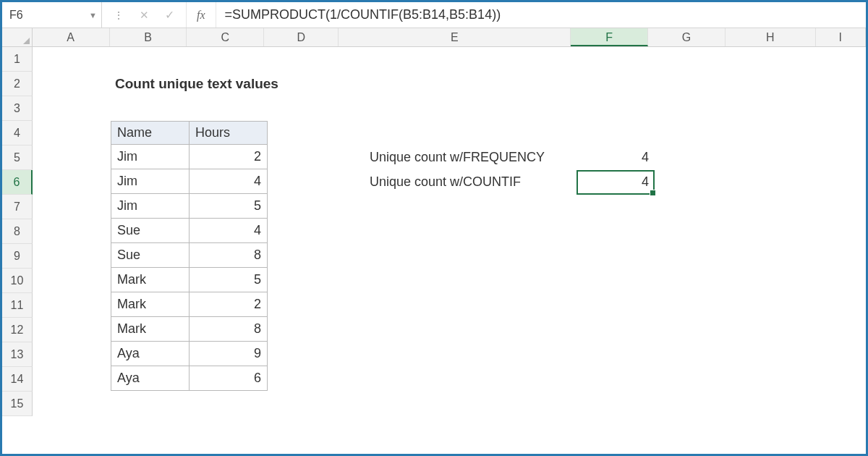 Image resolution: width=868 pixels, height=456 pixels. I want to click on formula-text: =SUMPRODUCT(1/COUNTIF(B5:B14,B5:B14)), so click(363, 14).